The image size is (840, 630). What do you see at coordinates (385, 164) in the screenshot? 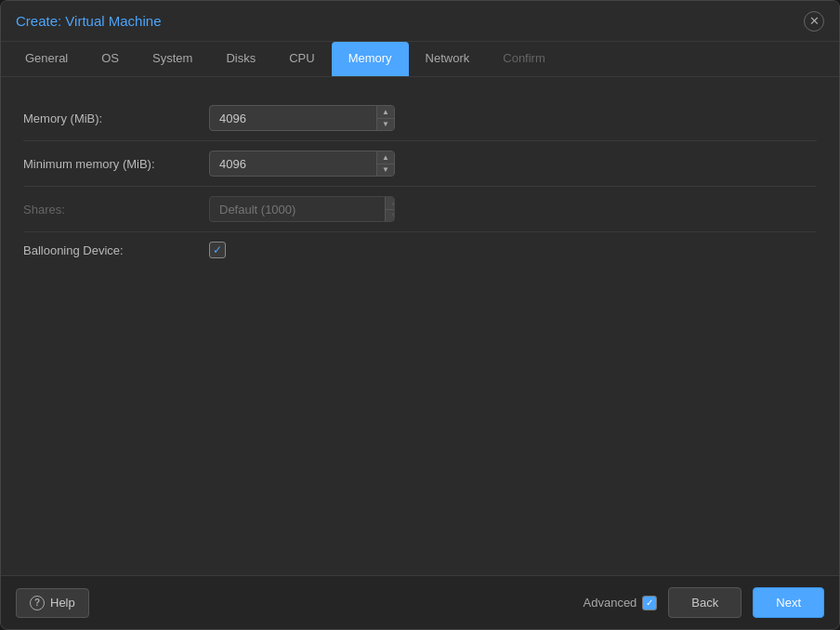
I see `min-memory-spinner-buttons: ▲ ▼` at bounding box center [385, 164].